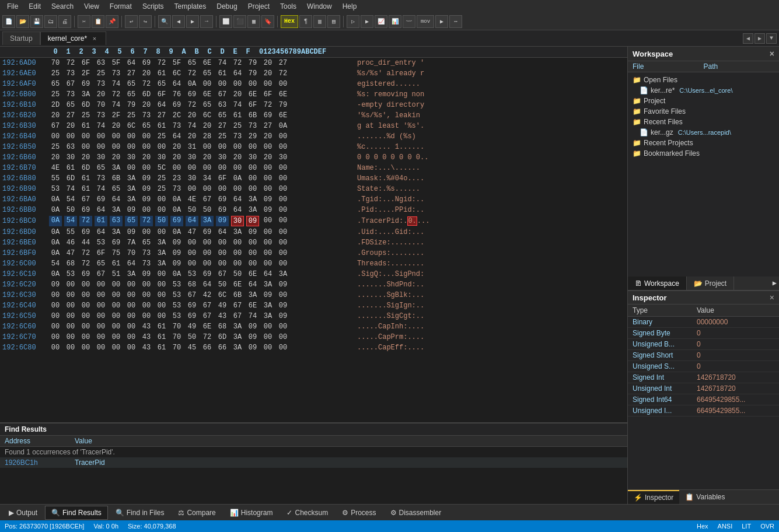 Image resolution: width=779 pixels, height=532 pixels. Describe the element at coordinates (226, 22) in the screenshot. I see `select-btn: ⬜` at that location.